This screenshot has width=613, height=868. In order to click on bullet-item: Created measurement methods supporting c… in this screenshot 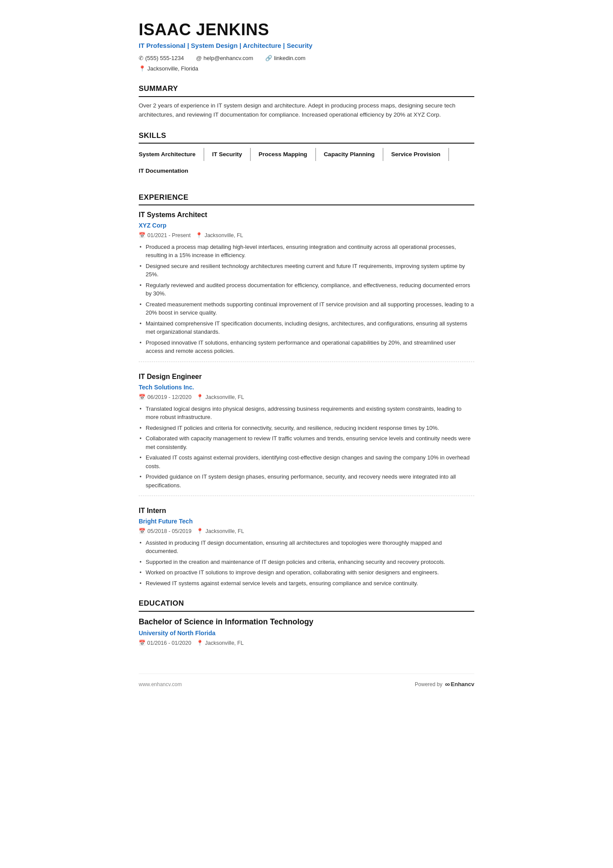, I will do `click(306, 309)`.